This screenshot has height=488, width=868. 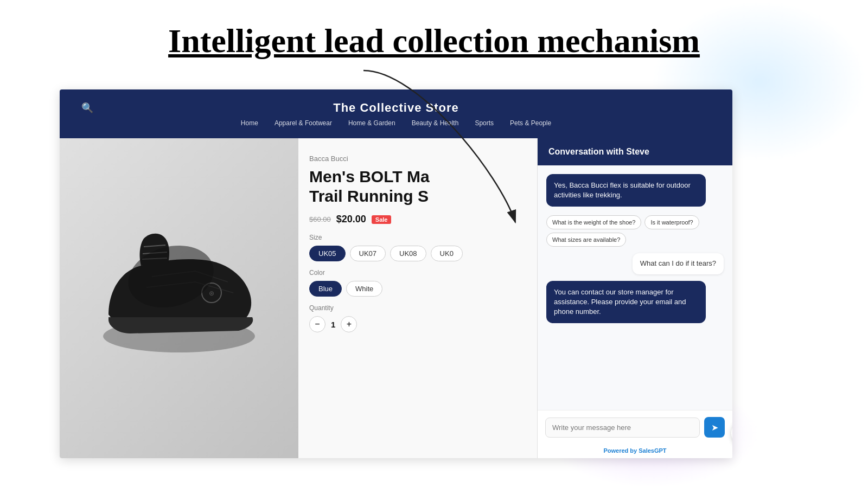 I want to click on bot-message-2-text: You can contact our store manager for as…, so click(x=620, y=301).